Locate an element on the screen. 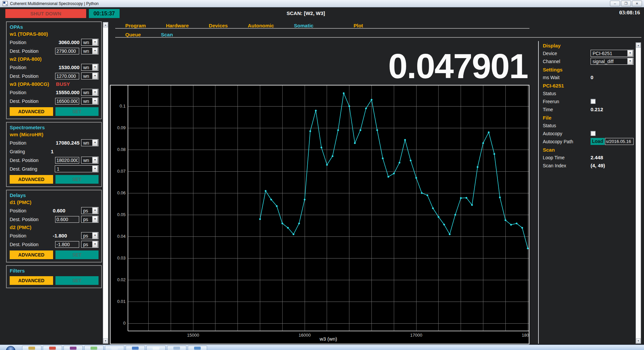 The image size is (644, 350). right-panel-scrollbar: ▲ ▼ is located at coordinates (638, 193).